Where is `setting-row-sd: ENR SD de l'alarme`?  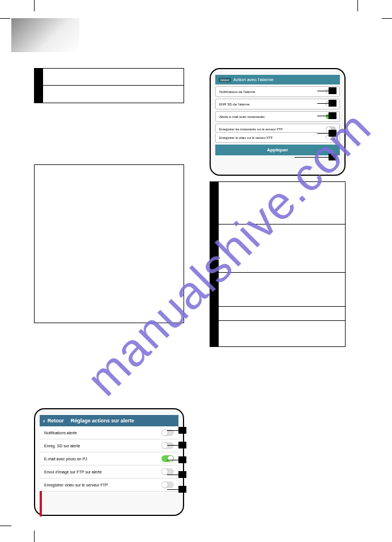
setting-row-sd: ENR SD de l'alarme is located at coordinates (278, 104).